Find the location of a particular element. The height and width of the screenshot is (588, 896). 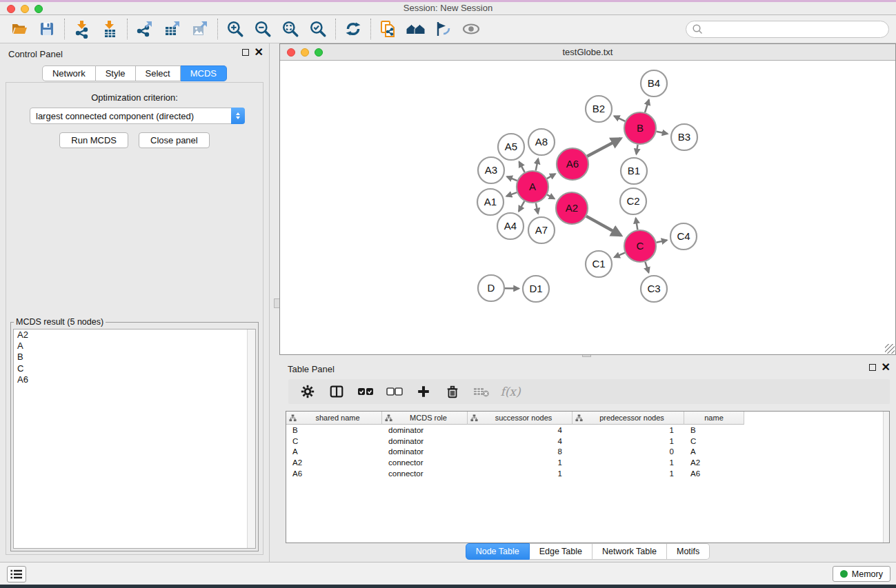

mcds-list-scrollbar is located at coordinates (251, 438).